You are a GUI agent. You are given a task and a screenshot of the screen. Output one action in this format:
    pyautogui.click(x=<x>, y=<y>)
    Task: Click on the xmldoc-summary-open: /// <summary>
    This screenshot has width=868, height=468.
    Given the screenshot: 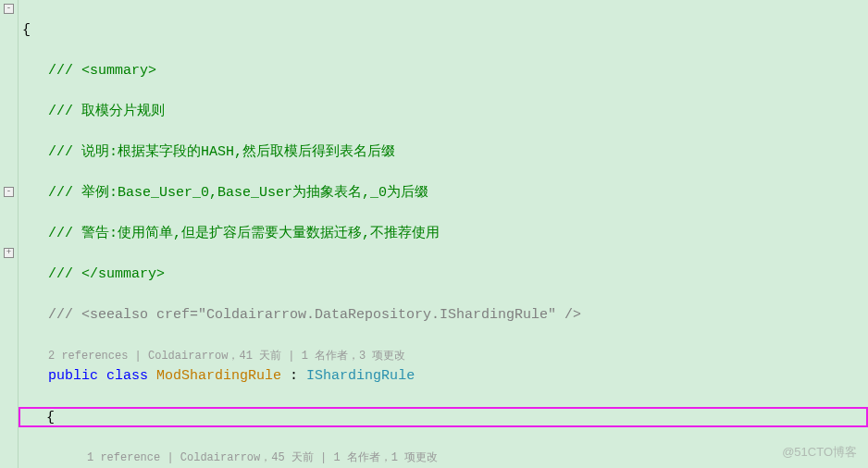 What is the action you would take?
    pyautogui.click(x=102, y=70)
    